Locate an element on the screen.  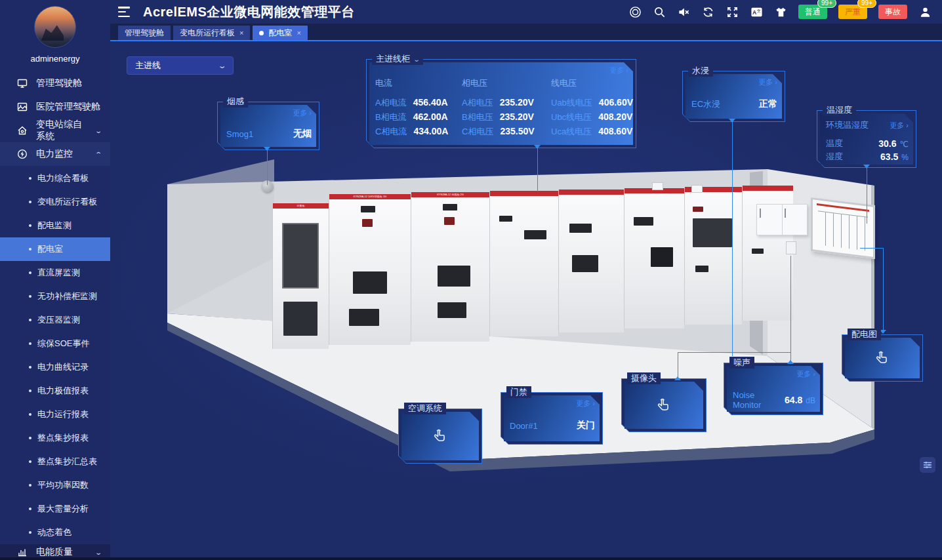
diagram-board is located at coordinates (843, 228).